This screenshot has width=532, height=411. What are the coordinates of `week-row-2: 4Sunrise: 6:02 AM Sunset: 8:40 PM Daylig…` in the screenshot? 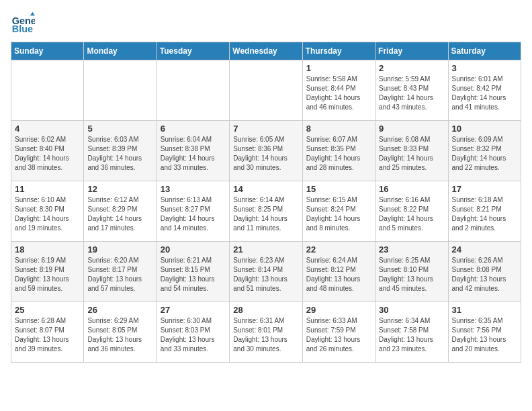 It's located at (266, 151).